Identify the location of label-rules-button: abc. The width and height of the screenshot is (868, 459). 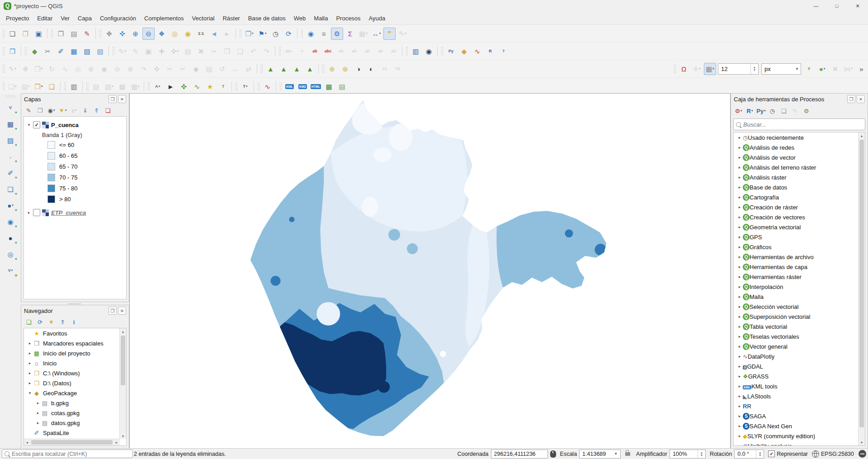
(328, 52).